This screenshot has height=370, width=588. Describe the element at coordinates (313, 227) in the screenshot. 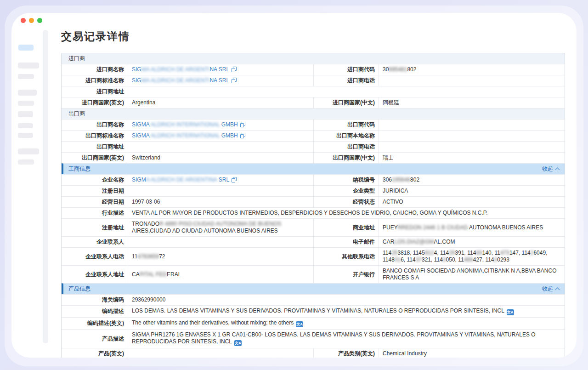

I see `table-row: 注册地址TRONADOR 4890 PISO:CIUDAD AUTONOMA D…` at that location.